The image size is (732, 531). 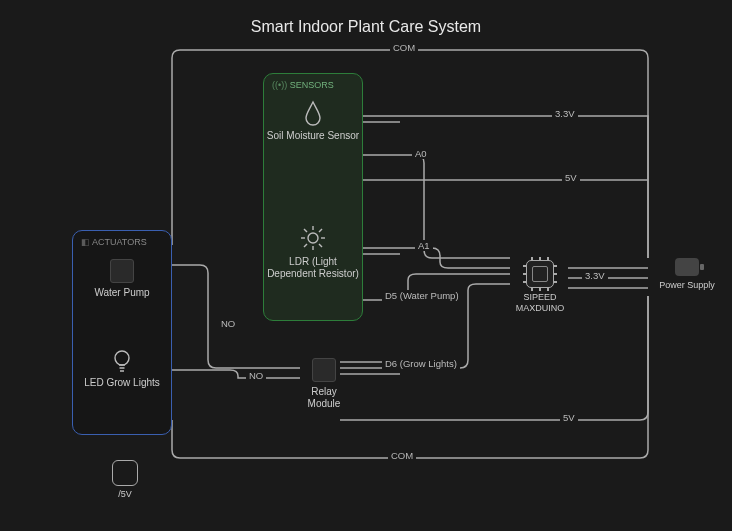 I want to click on soil-moisture-sensor: Soil Moisture Sensor, so click(x=313, y=121).